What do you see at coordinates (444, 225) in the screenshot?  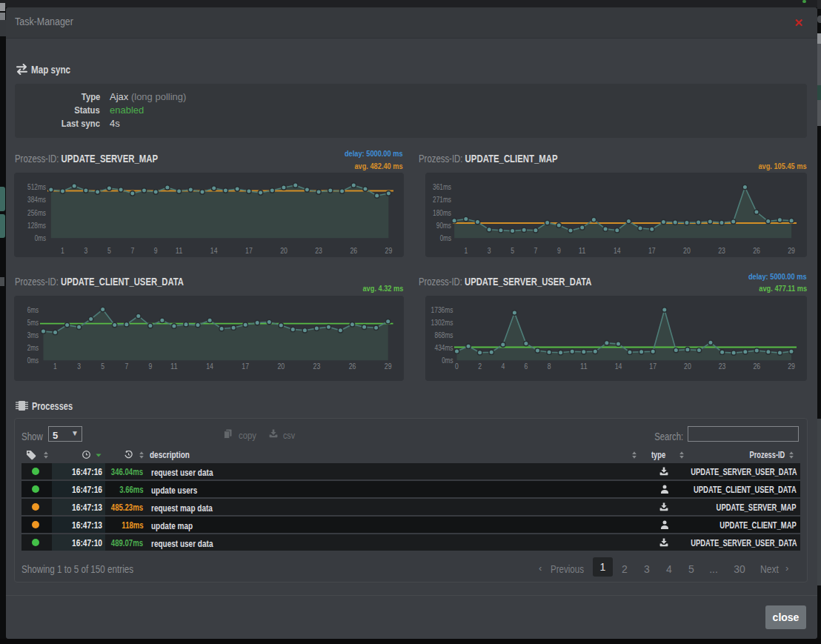 I see `svg-text: 90ms` at bounding box center [444, 225].